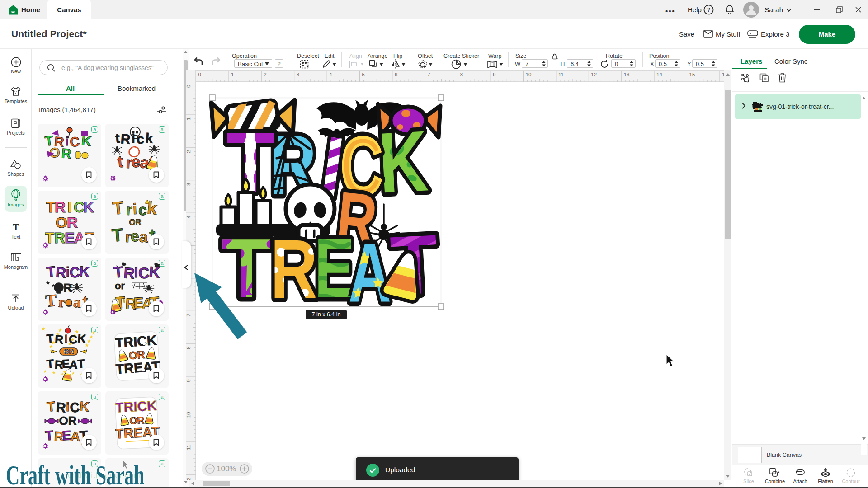 The image size is (868, 488). Describe the element at coordinates (370, 273) in the screenshot. I see `svg-text: A` at that location.